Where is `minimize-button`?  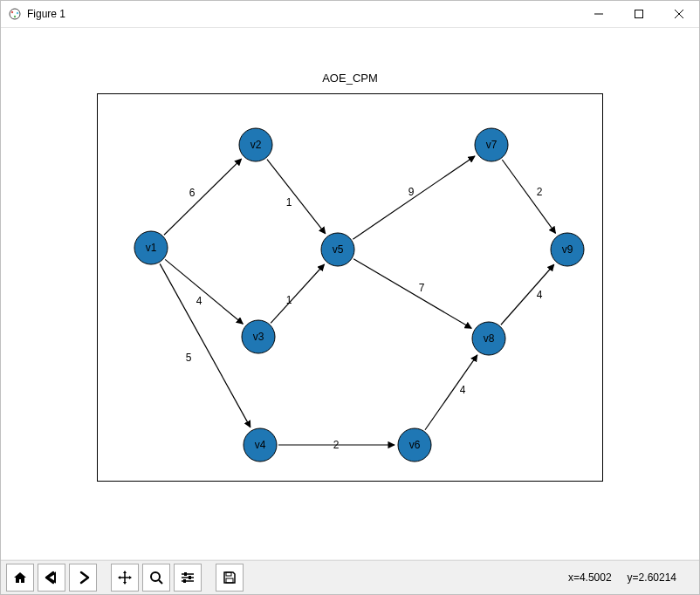
minimize-button is located at coordinates (599, 14).